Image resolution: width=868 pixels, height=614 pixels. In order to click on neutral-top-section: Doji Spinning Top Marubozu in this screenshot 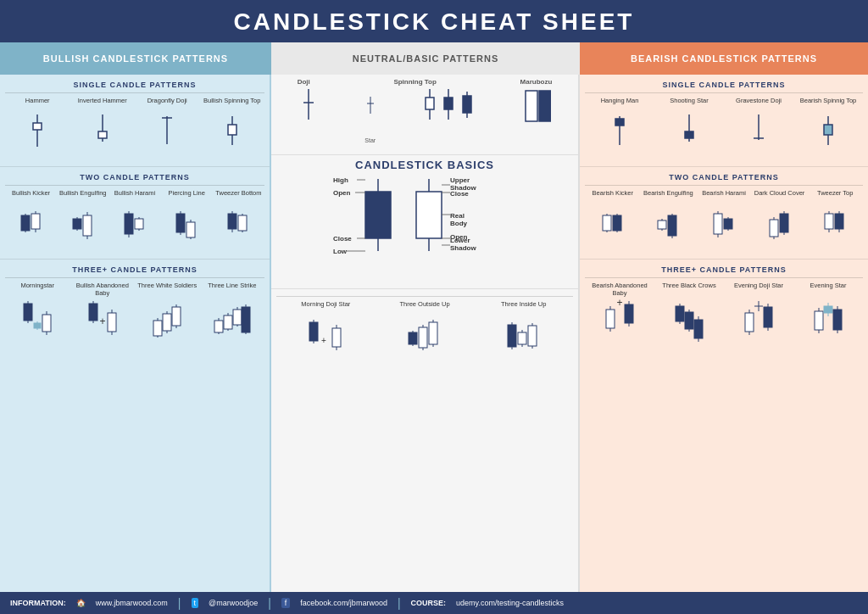, I will do `click(425, 115)`.